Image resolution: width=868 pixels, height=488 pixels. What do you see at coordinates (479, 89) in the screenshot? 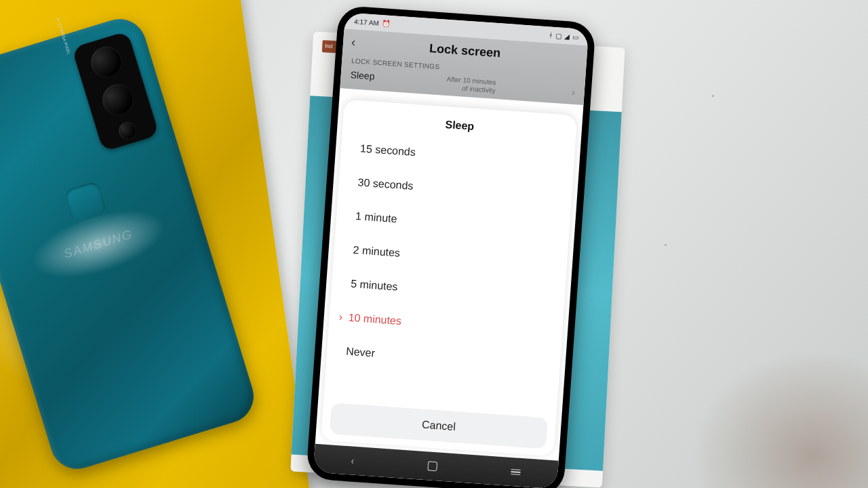
I see `setting-value-line2: of inactivity` at bounding box center [479, 89].